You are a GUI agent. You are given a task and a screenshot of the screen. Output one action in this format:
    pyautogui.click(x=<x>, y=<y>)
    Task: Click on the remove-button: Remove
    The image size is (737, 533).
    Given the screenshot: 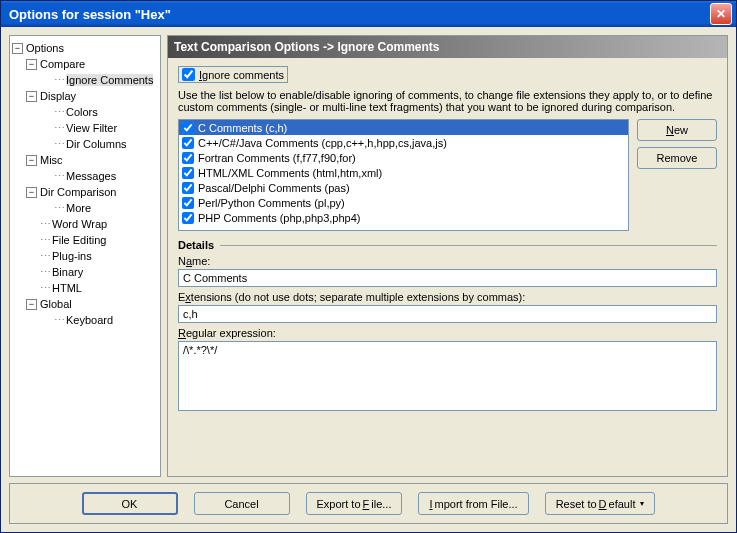 What is the action you would take?
    pyautogui.click(x=677, y=158)
    